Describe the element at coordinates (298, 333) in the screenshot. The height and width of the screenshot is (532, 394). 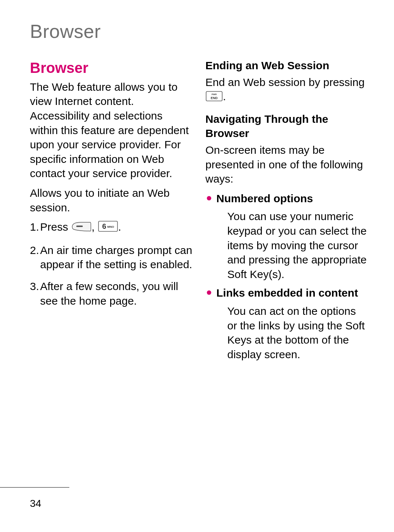
I see `bullet-body: You can act on the options or the links …` at that location.